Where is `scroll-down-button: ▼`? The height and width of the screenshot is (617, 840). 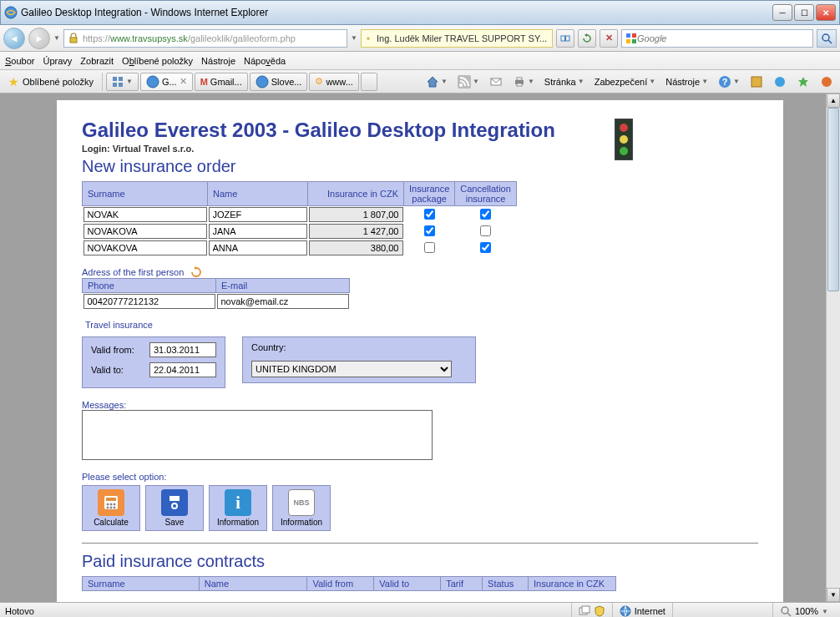 scroll-down-button: ▼ is located at coordinates (833, 594).